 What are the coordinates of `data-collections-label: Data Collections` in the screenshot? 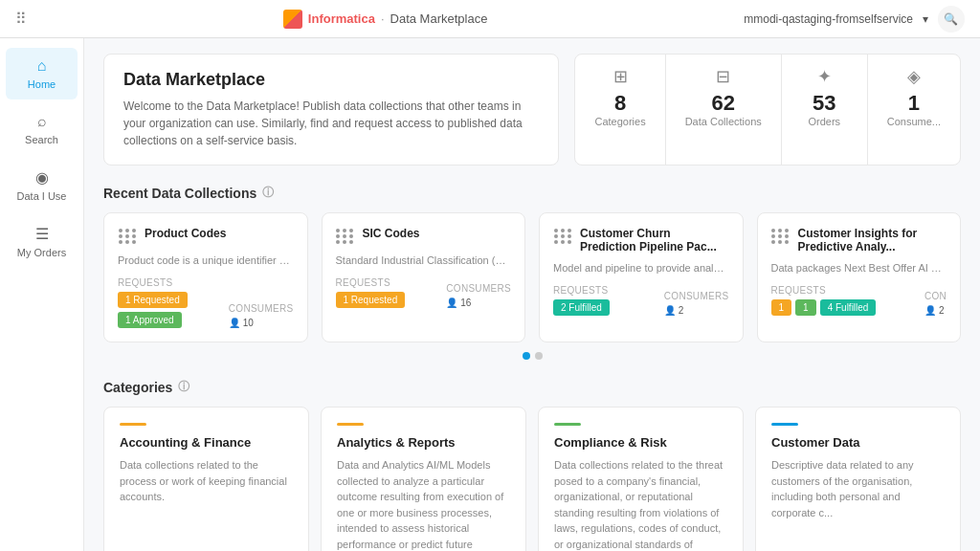 It's located at (724, 121).